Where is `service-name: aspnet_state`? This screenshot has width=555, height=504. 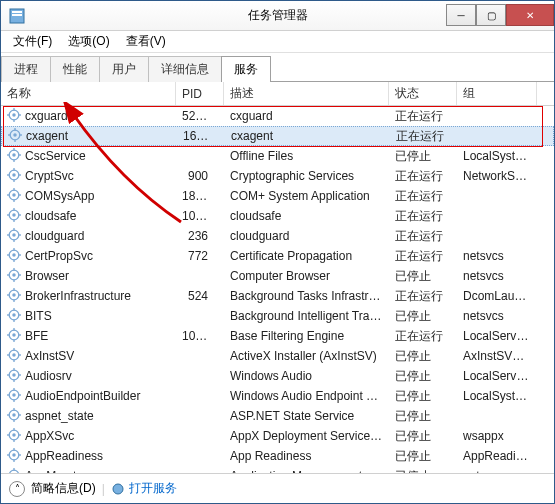
service-name: aspnet_state is located at coordinates (60, 416).